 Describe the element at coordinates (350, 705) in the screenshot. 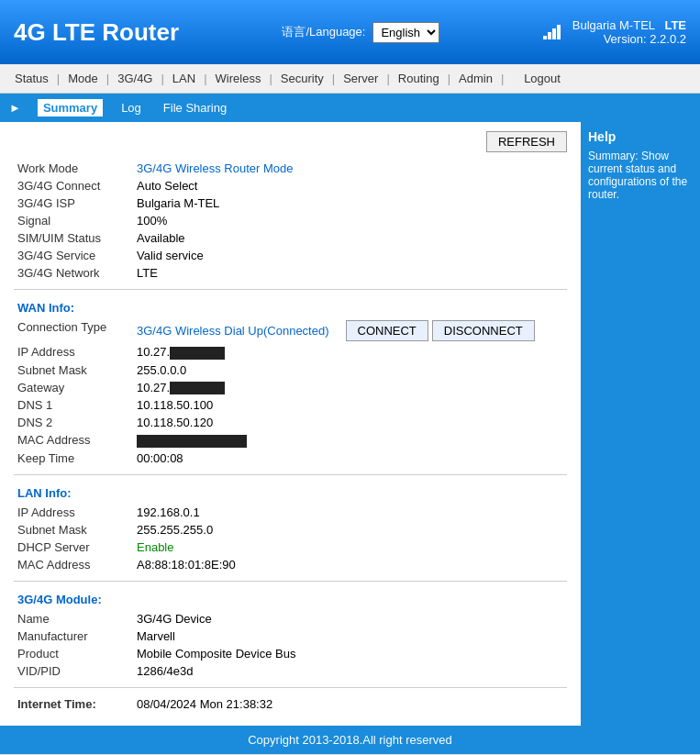

I see `internet-time-value: 08/04/2024 Mon 21:38:32` at that location.